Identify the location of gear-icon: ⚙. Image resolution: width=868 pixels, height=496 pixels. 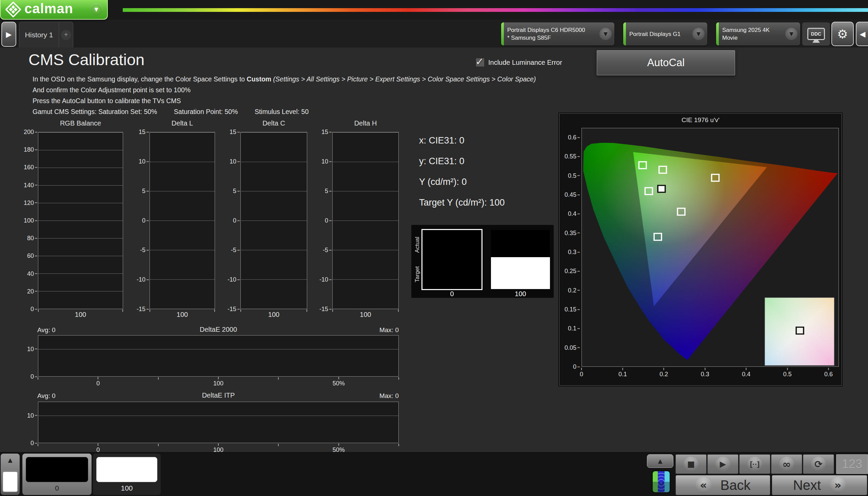
(842, 34).